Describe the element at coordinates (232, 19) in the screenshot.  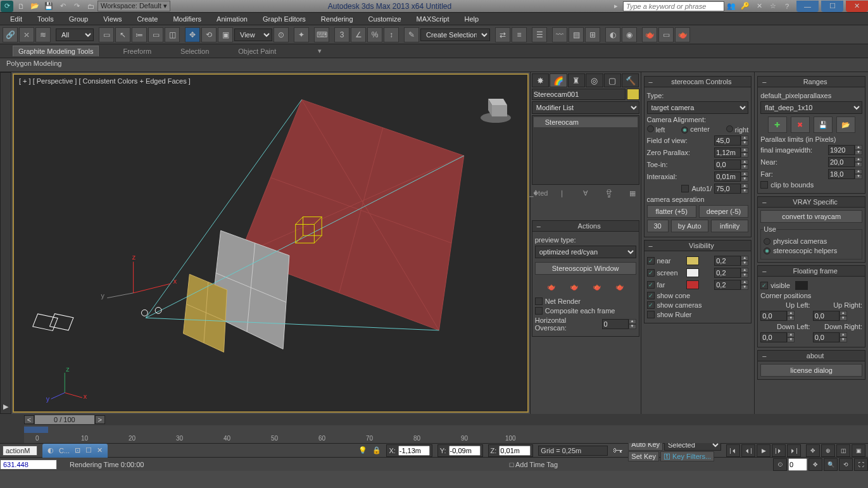
I see `menu-animation: Animation` at that location.